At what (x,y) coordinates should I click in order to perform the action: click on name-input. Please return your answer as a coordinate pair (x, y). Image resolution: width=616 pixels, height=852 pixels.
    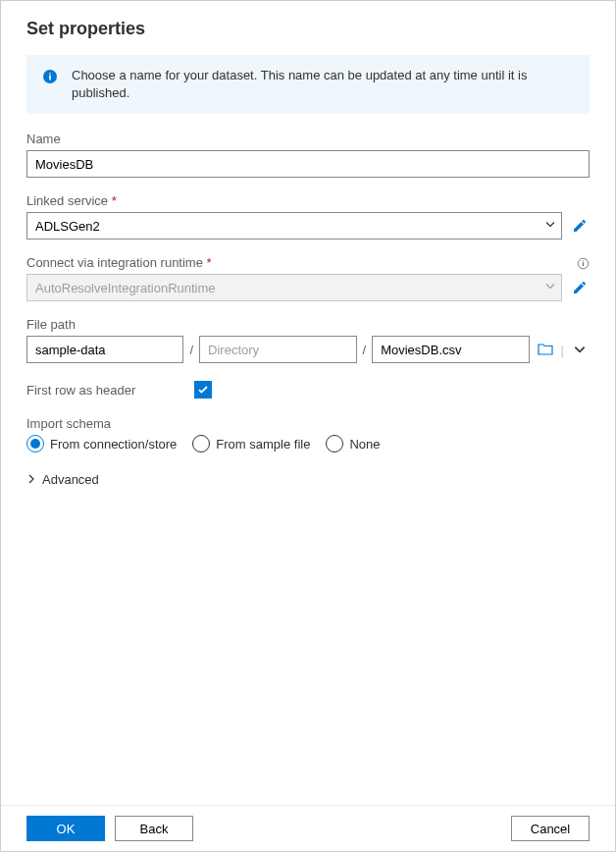
    Looking at the image, I should click on (308, 164).